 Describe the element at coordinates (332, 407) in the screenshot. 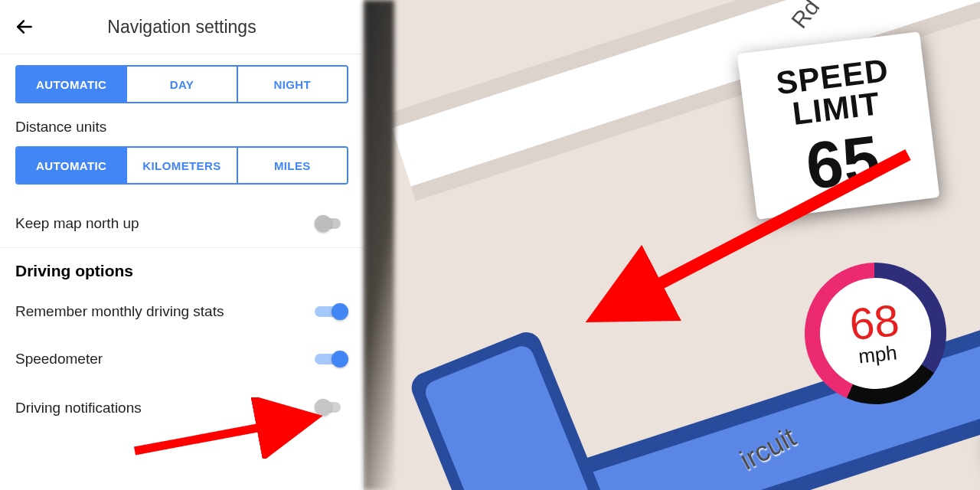

I see `driving-notifications-toggle` at that location.